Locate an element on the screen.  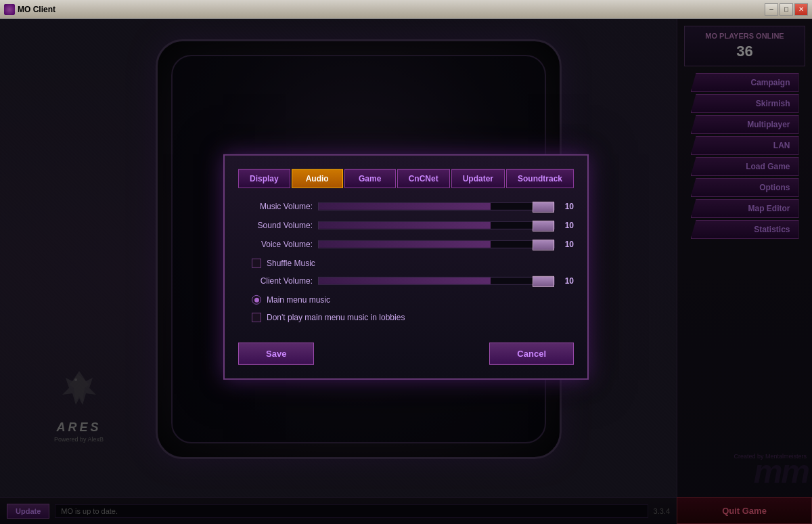
window-title: MO Client is located at coordinates (37, 9).